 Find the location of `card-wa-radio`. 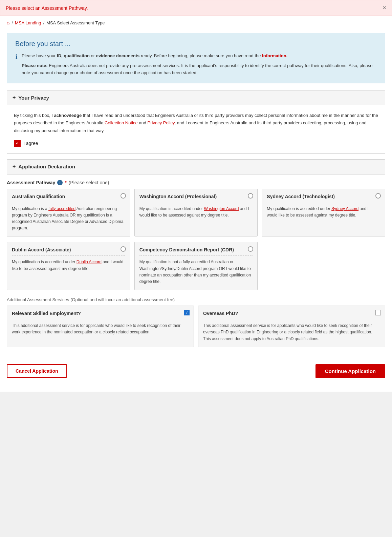

card-wa-radio is located at coordinates (251, 196).